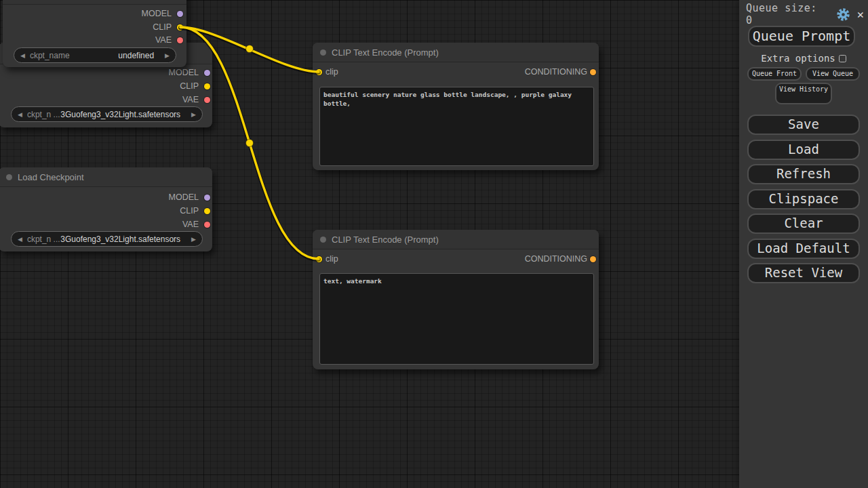 The height and width of the screenshot is (488, 868). I want to click on node-title: Load Checkpoint, so click(51, 178).